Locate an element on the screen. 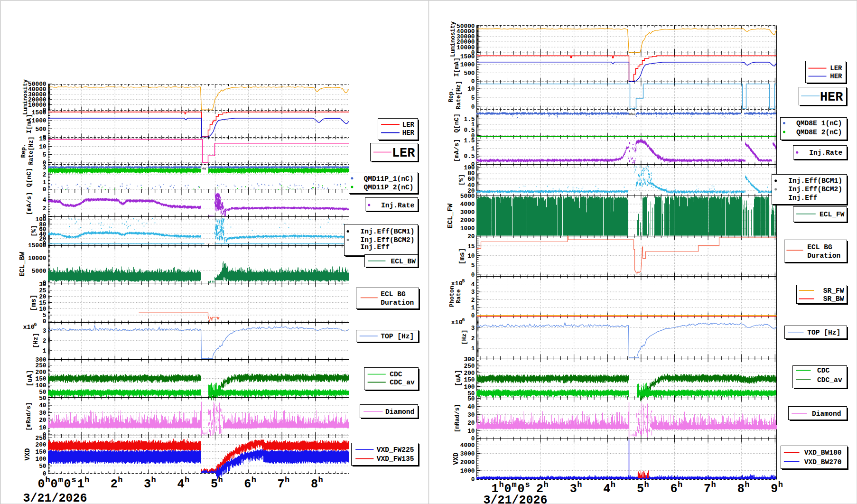 Image resolution: width=857 pixels, height=504 pixels. svg-text: [mRad/s] is located at coordinates (457, 418).